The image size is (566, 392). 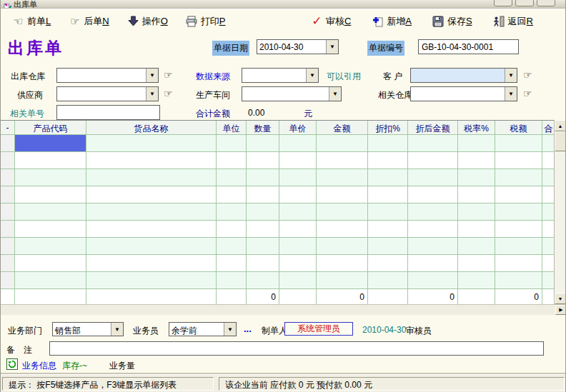 I want to click on toolbar-button-A: 新增A, so click(x=392, y=21).